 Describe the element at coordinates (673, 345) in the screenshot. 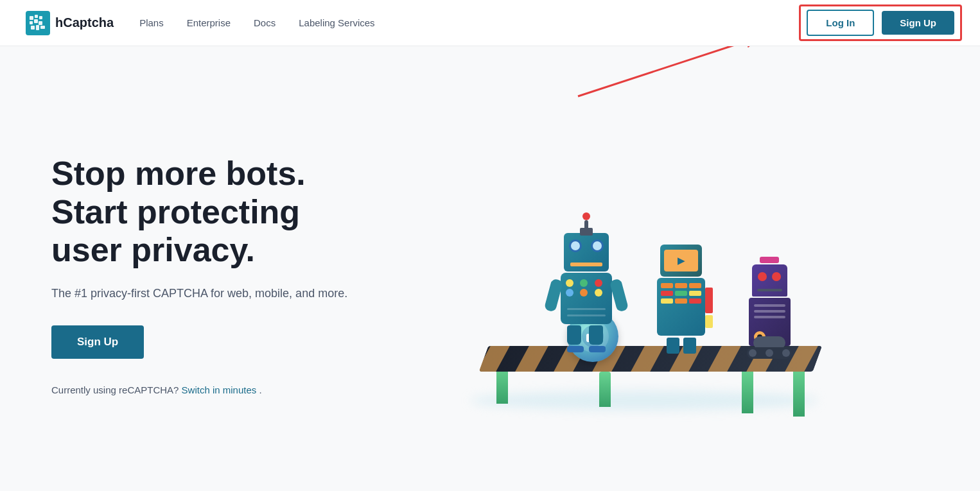

I see `robot2-leg-left` at that location.